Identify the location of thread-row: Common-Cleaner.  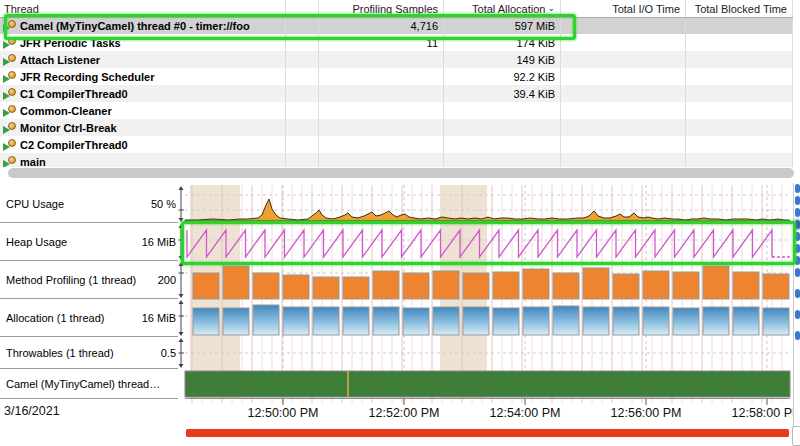
(396, 110).